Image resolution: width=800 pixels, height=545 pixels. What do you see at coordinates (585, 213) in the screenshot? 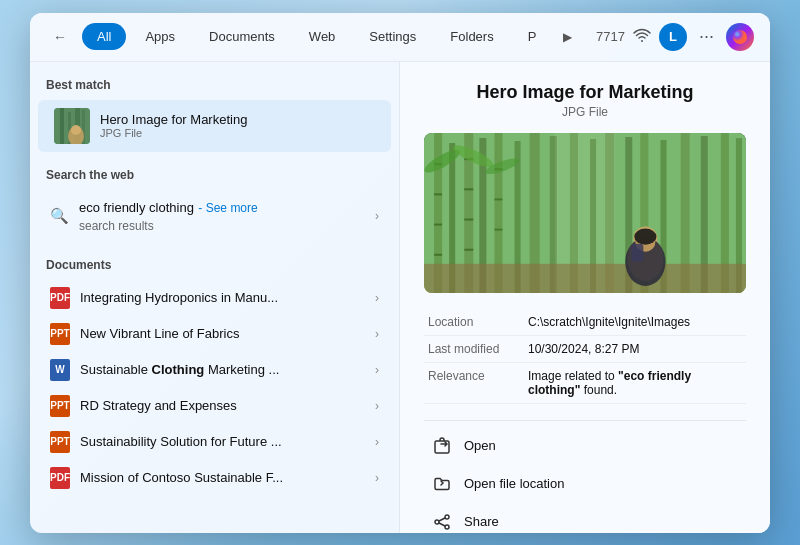
I see `image-preview` at bounding box center [585, 213].